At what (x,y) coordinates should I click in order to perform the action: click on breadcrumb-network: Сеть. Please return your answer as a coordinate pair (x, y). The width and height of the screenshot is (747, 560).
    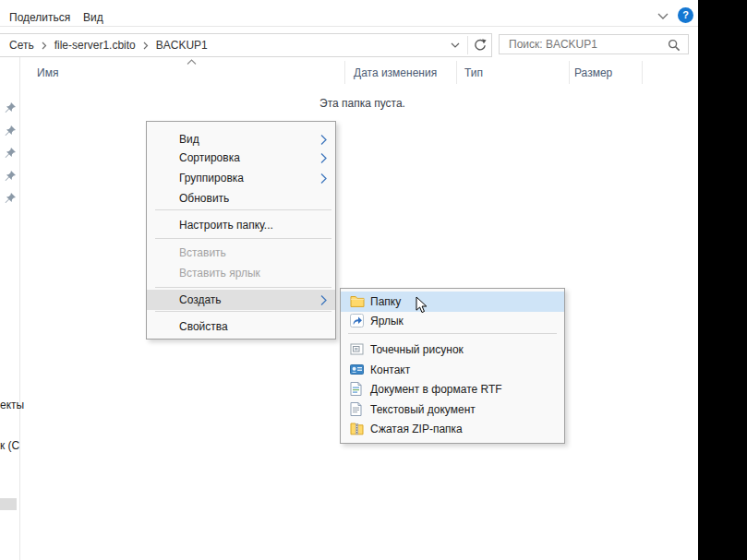
    Looking at the image, I should click on (22, 45).